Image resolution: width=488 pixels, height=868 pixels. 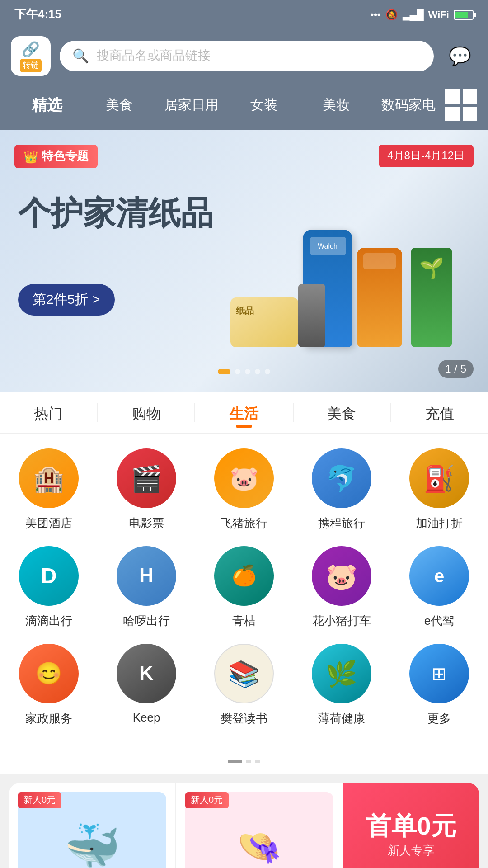 What do you see at coordinates (66, 300) in the screenshot?
I see `banner-promo: 第2件5折 >` at bounding box center [66, 300].